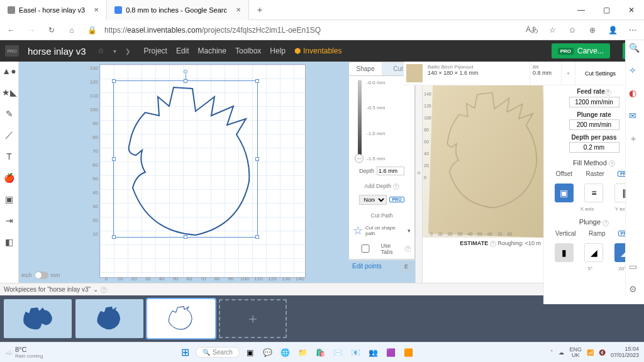 The image size is (644, 362). I want to click on menu-project: Project, so click(156, 51).